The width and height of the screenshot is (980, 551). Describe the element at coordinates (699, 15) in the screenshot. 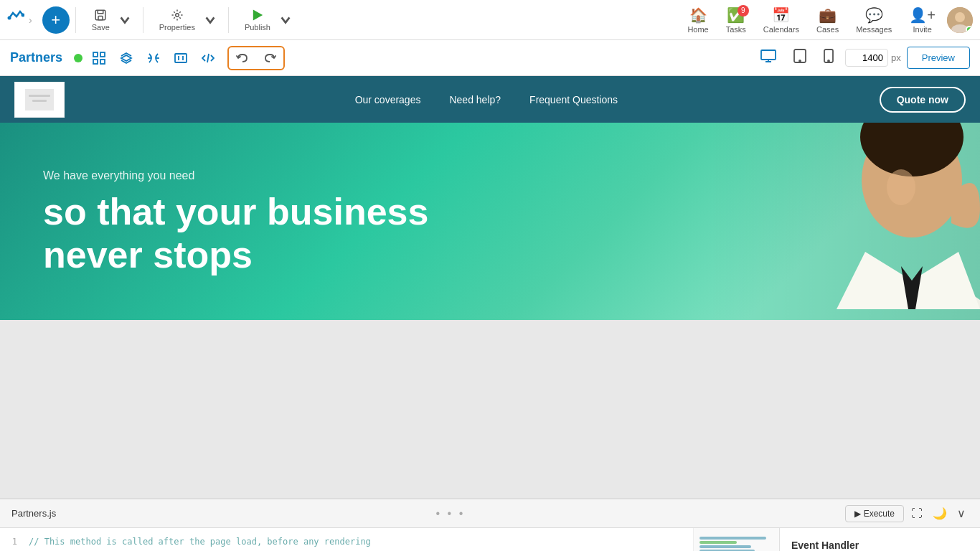

I see `home-icon: 🏠` at that location.